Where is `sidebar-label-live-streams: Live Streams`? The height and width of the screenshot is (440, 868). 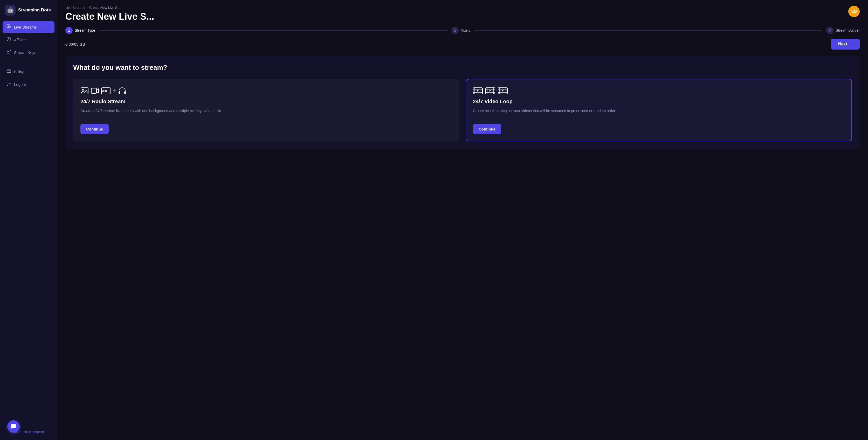
sidebar-label-live-streams: Live Streams is located at coordinates (26, 27).